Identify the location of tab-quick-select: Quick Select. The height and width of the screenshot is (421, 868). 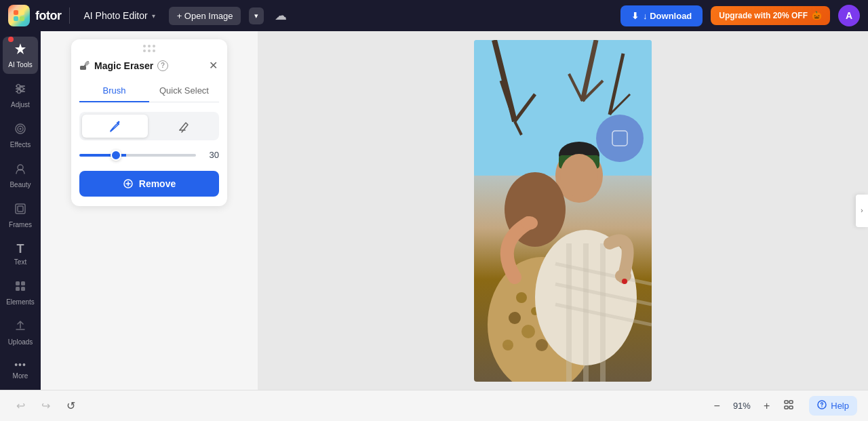
(184, 91).